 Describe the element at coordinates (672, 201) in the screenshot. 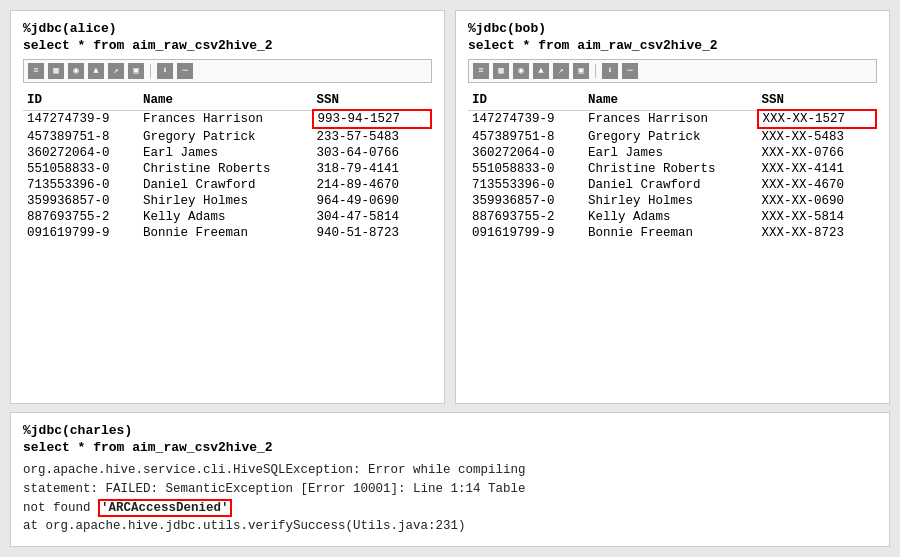

I see `table-row: 359936857-0Shirley HolmesXXX-XX-0690` at that location.